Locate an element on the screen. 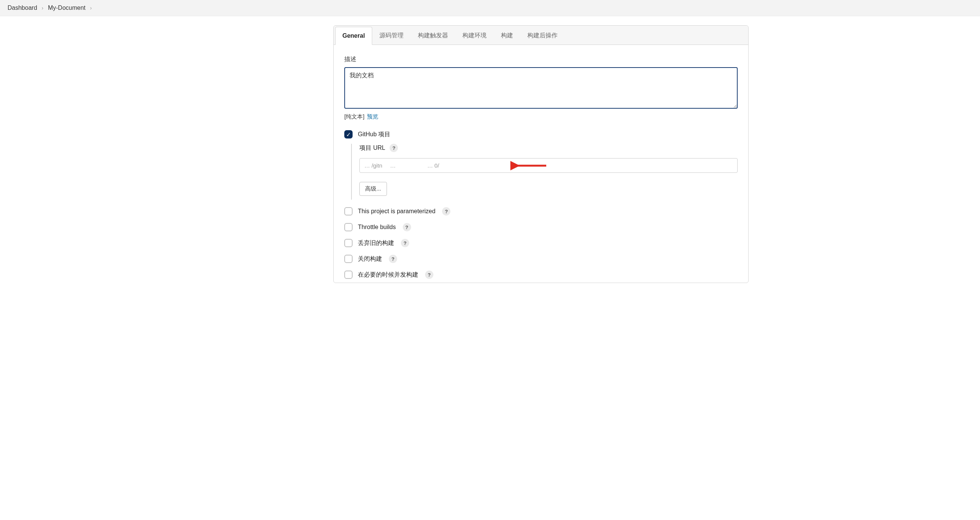 Image resolution: width=980 pixels, height=520 pixels. option-concurrent-label: 在必要的时候并发构建 is located at coordinates (388, 275).